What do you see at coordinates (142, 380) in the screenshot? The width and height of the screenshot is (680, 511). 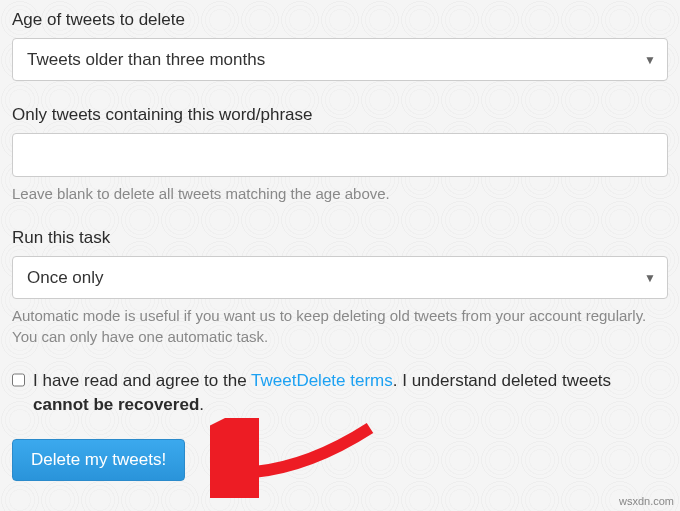 I see `confirm-prefix: I have read and agree to the` at bounding box center [142, 380].